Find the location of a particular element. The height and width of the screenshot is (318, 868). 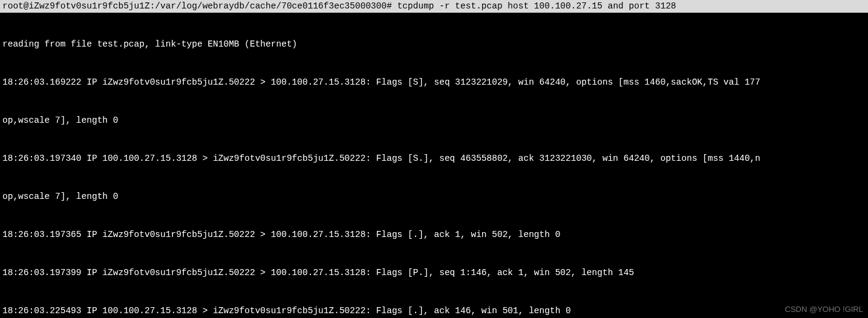

prompt-user-host: root@iZwz9fotv0su1r9fcb5ju1Z is located at coordinates (76, 6).